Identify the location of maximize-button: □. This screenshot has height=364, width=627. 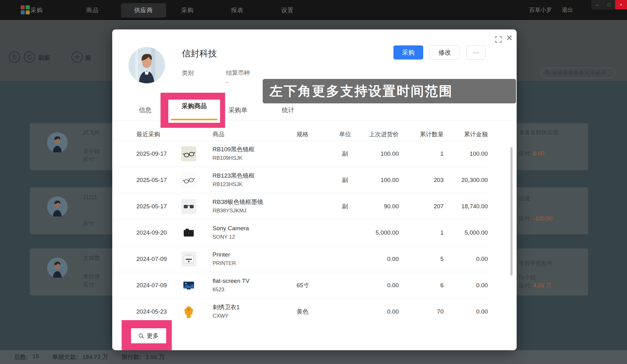
(609, 5).